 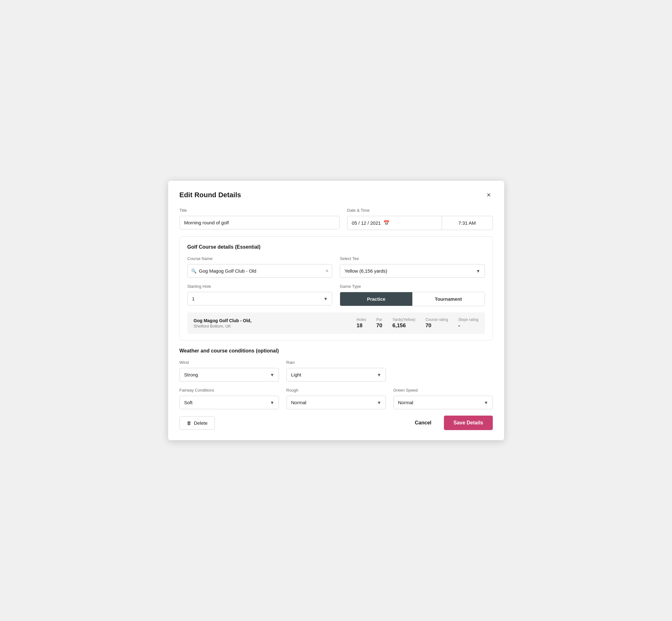 What do you see at coordinates (420, 223) in the screenshot?
I see `date-time-group: 05 / 12 / 2021 📅 7:31 AM` at bounding box center [420, 223].